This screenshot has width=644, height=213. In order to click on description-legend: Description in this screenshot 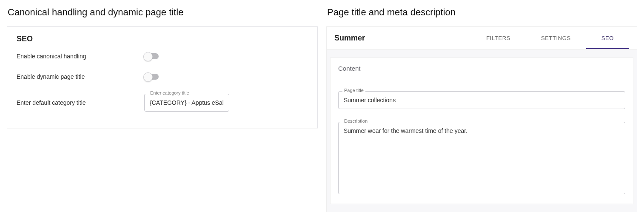, I will do `click(356, 121)`.